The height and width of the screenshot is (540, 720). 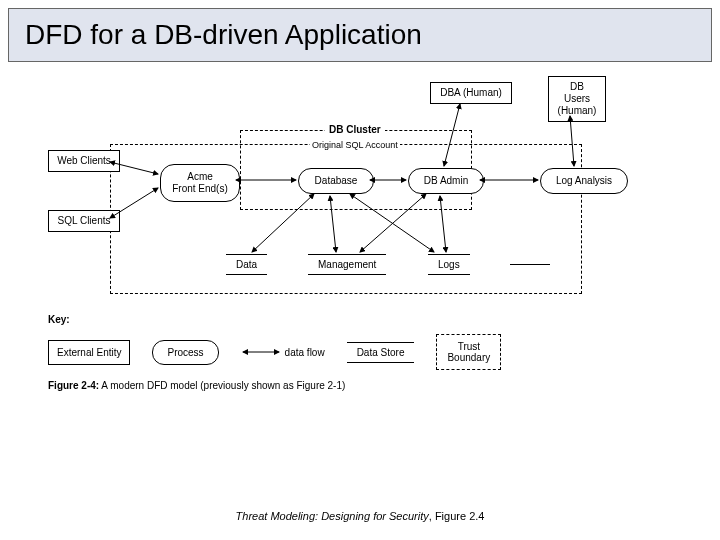 I want to click on process-acme-front-end: Acme Front End(s), so click(x=200, y=183).